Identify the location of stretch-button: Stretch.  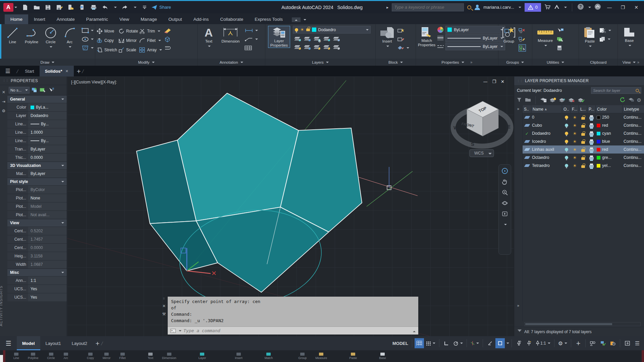
(107, 50).